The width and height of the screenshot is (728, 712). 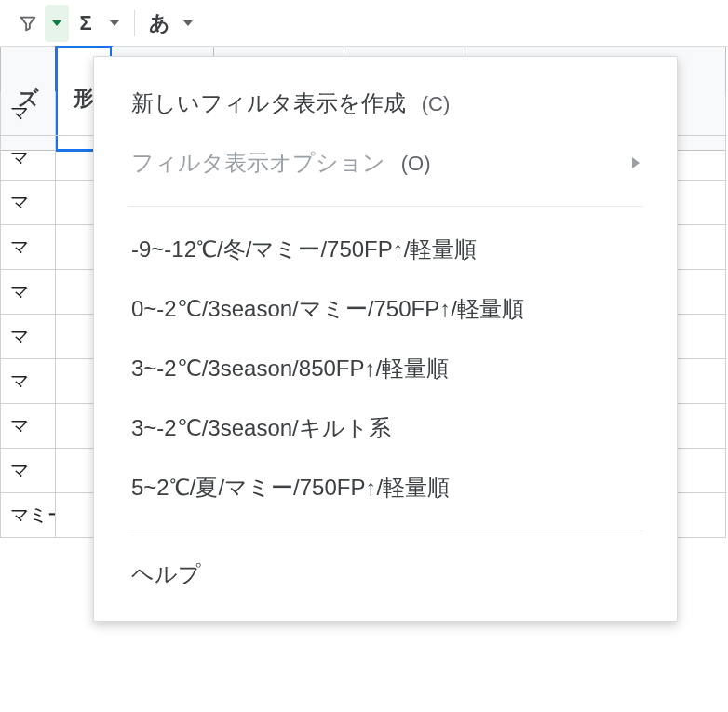 What do you see at coordinates (134, 23) in the screenshot?
I see `toolbar-separator` at bounding box center [134, 23].